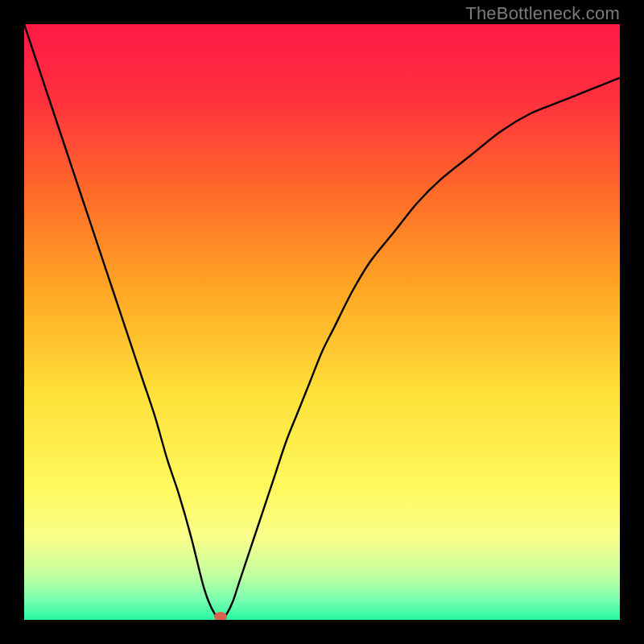 The height and width of the screenshot is (644, 644). I want to click on optimal-point-marker, so click(221, 616).